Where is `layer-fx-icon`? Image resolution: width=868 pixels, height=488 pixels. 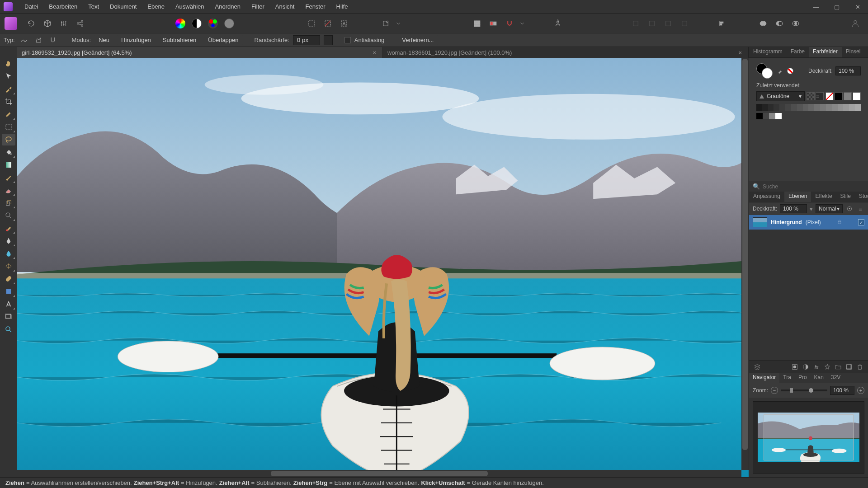 layer-fx-icon is located at coordinates (849, 209).